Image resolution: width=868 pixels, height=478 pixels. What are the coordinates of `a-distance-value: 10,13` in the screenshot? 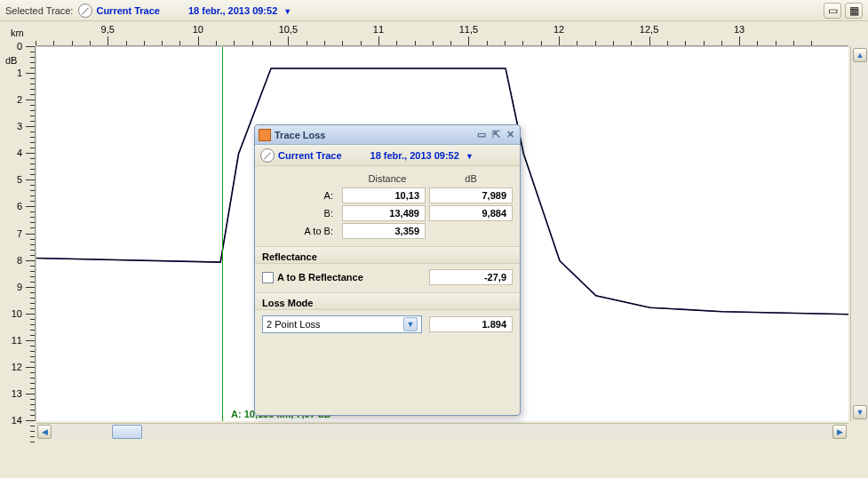 It's located at (384, 195).